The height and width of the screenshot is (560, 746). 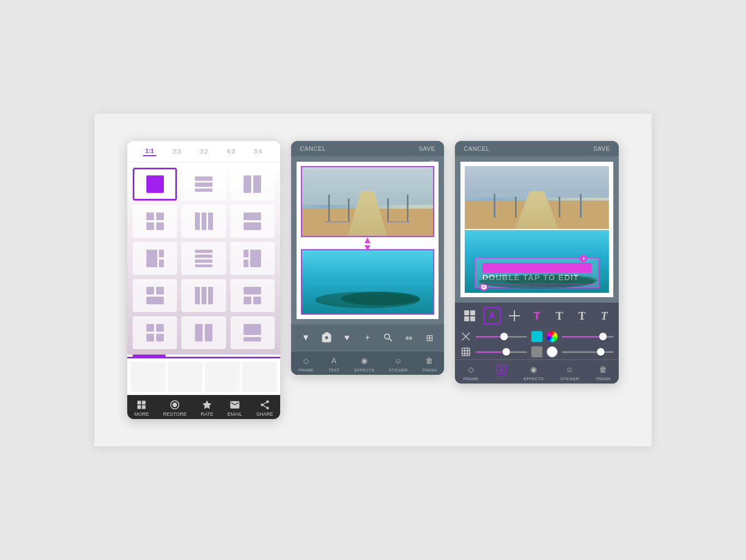 I want to click on pattern-icon, so click(x=466, y=352).